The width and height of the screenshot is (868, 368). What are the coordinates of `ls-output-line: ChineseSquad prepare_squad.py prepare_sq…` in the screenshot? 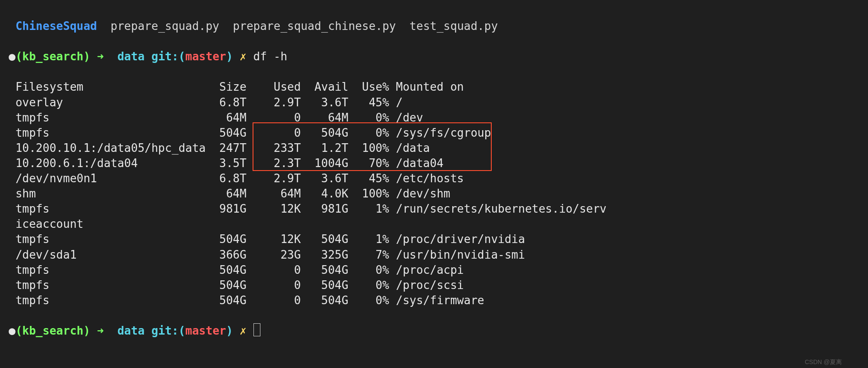 It's located at (438, 26).